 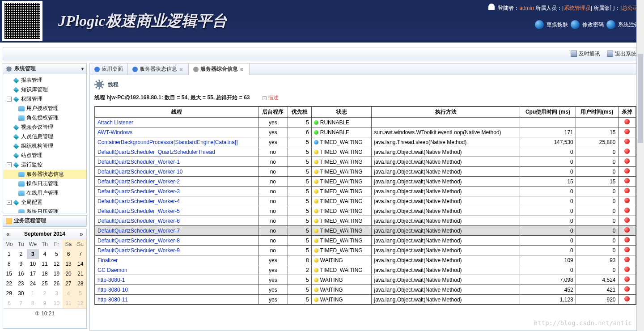 What do you see at coordinates (300, 112) in the screenshot?
I see `table-header: 优先权` at bounding box center [300, 112].